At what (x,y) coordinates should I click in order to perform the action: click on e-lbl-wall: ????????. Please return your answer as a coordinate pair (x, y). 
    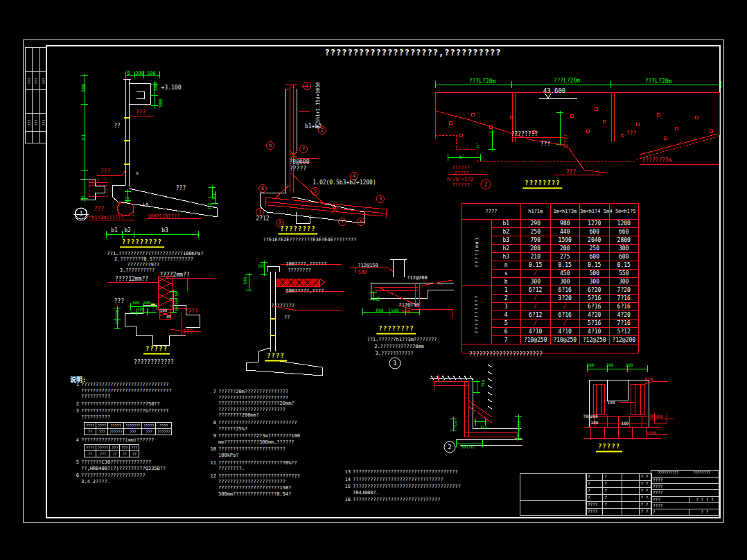
    Looking at the image, I should click on (283, 306).